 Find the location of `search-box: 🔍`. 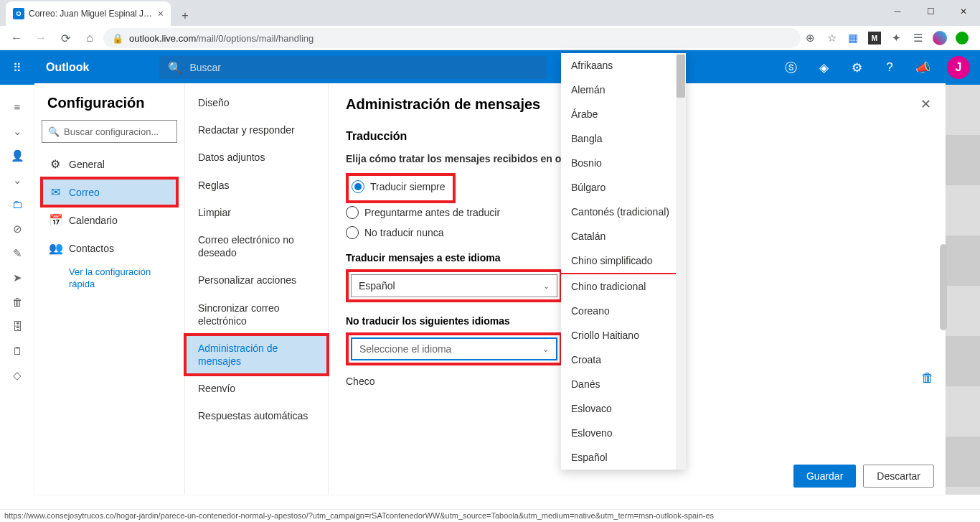

search-box: 🔍 is located at coordinates (353, 67).